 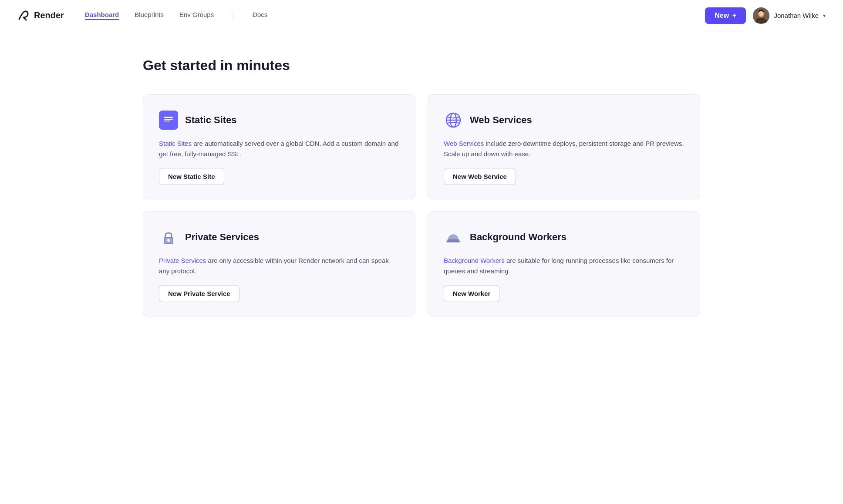 I want to click on chevron-down-icon: ▾, so click(x=824, y=16).